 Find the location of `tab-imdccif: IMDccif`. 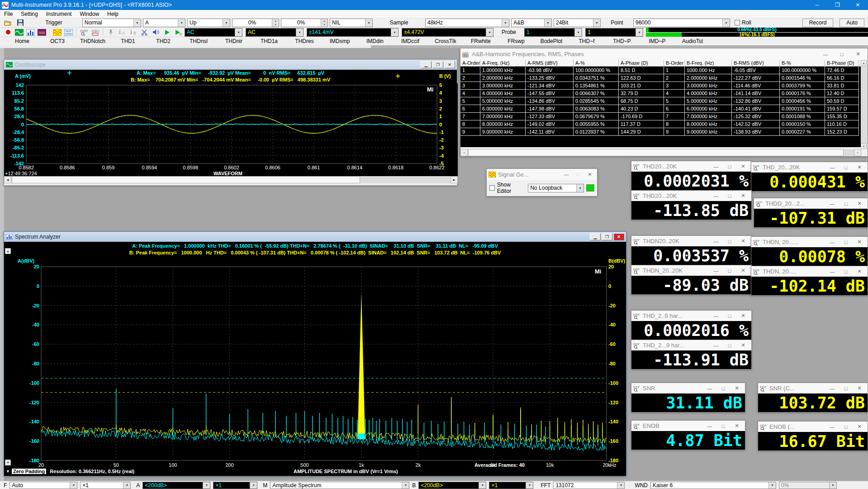

tab-imdccif: IMDccif is located at coordinates (410, 41).